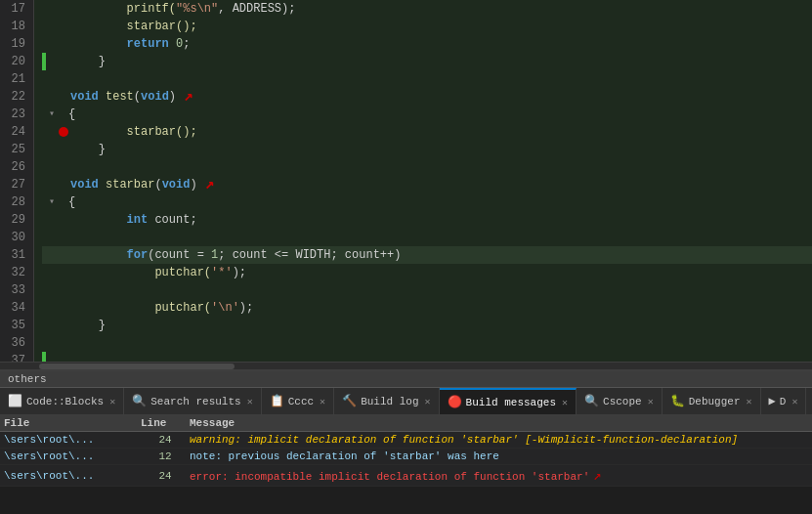  What do you see at coordinates (427, 273) in the screenshot?
I see `code-line: putchar('*');` at bounding box center [427, 273].